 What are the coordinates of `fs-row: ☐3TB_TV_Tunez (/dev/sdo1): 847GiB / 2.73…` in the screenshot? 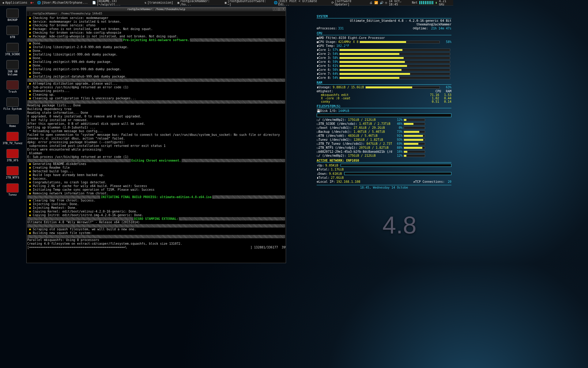 It's located at (384, 144).